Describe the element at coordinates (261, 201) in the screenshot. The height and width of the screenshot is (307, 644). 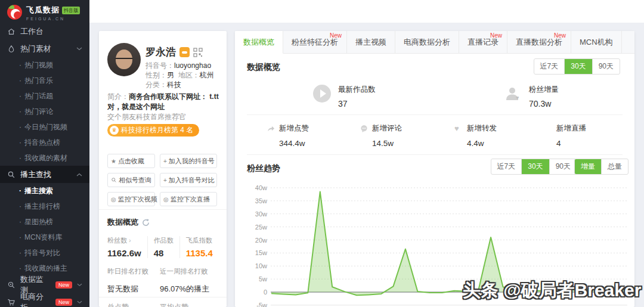
I see `y-axis-tick: 35w` at that location.